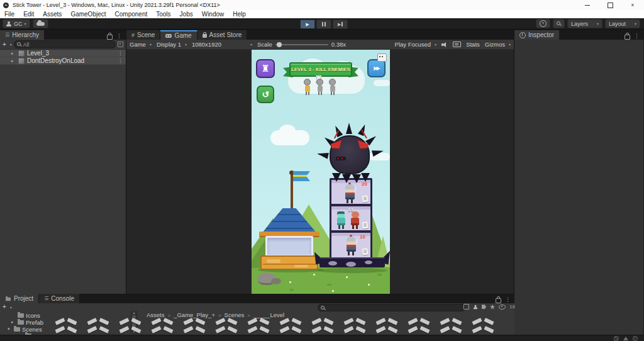 The width and height of the screenshot is (644, 341). Describe the element at coordinates (143, 35) in the screenshot. I see `tab-scene: # Scene` at that location.